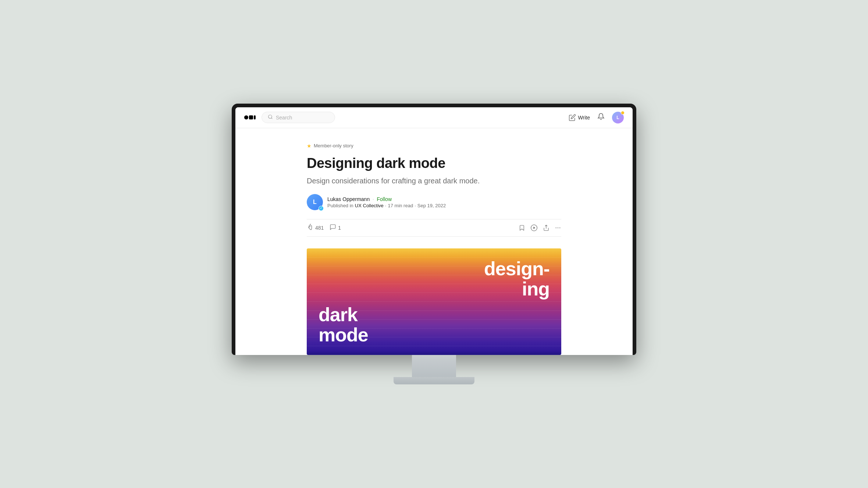  What do you see at coordinates (434, 181) in the screenshot?
I see `article-subtitle: Design considerations for crafting a gre…` at bounding box center [434, 181].